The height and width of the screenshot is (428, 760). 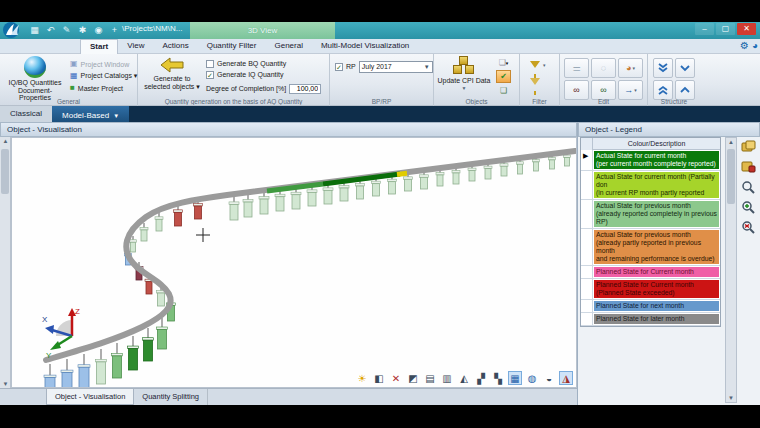 What do you see at coordinates (630, 68) in the screenshot?
I see `edit-redo-icon: ◕▾` at bounding box center [630, 68].